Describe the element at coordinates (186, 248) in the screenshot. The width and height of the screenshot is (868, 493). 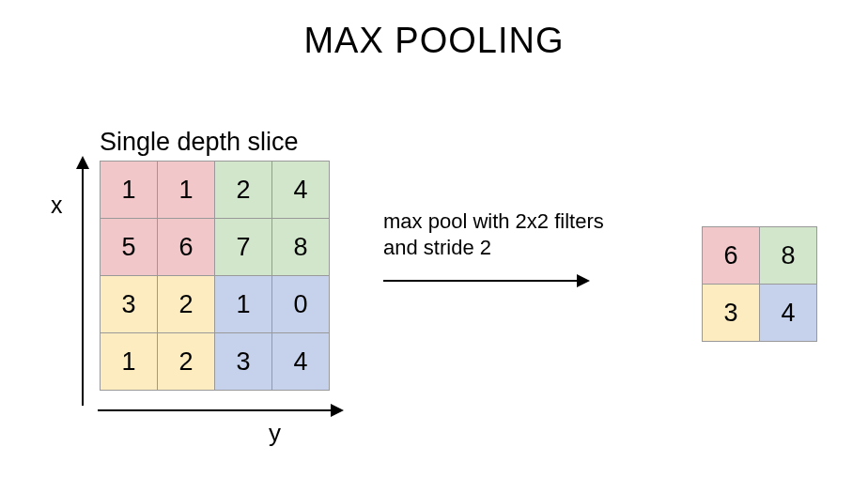
I see `input-cell: 6` at that location.